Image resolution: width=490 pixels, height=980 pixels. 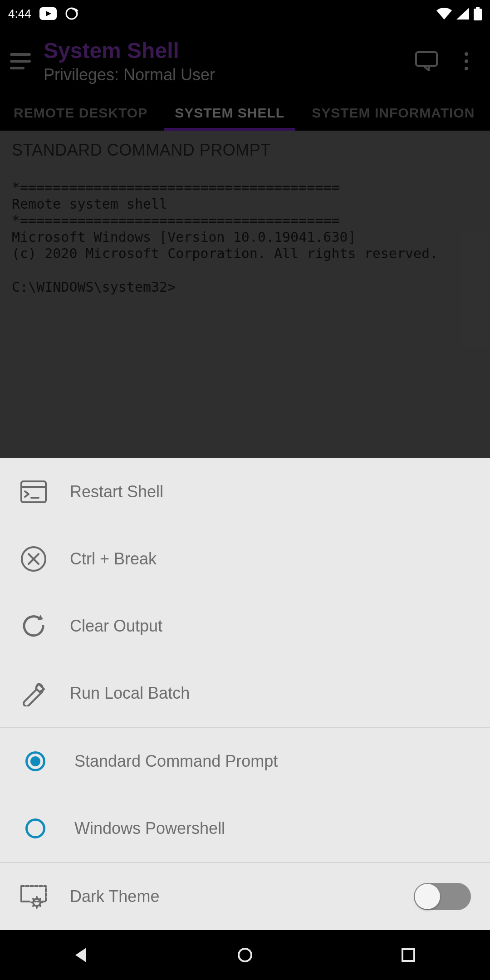 What do you see at coordinates (114, 897) in the screenshot?
I see `menu-label: Dark Theme` at bounding box center [114, 897].